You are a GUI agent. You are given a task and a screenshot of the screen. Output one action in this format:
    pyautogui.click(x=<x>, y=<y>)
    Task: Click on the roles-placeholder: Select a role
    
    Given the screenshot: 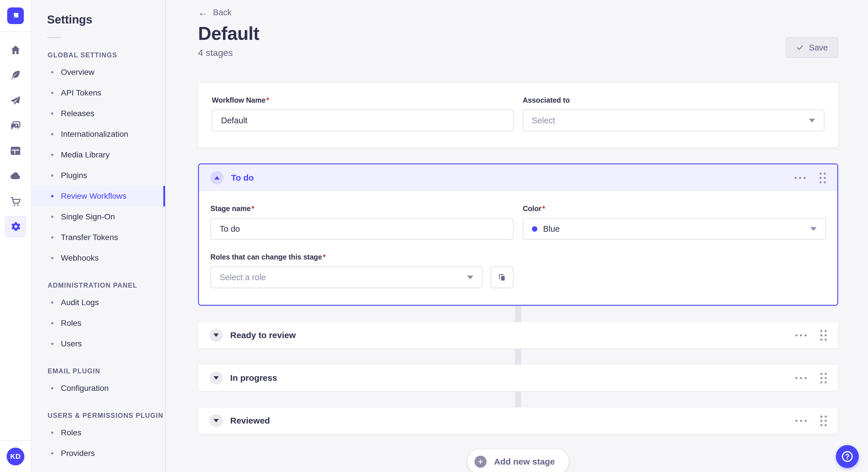 What is the action you would take?
    pyautogui.click(x=243, y=277)
    